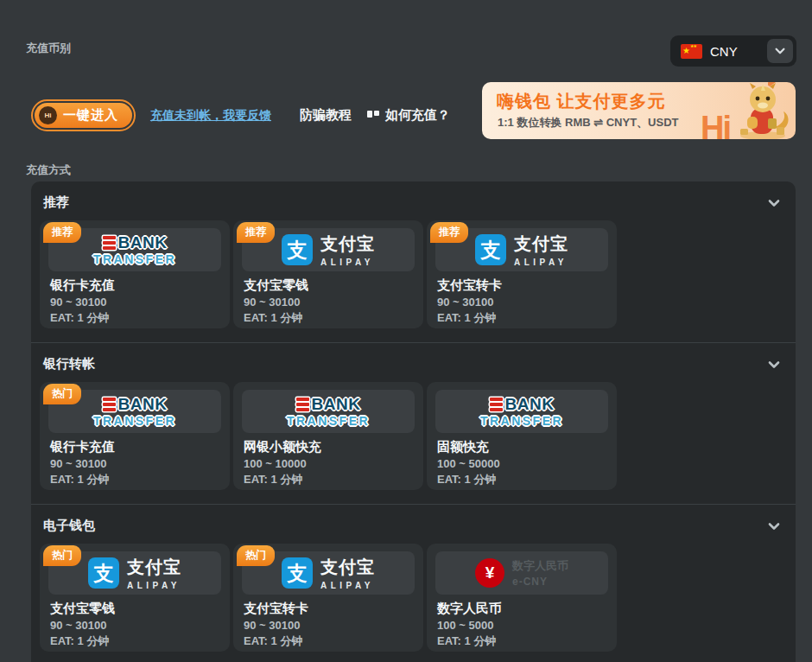 Image resolution: width=812 pixels, height=662 pixels. Describe the element at coordinates (69, 525) in the screenshot. I see `section-title: 电子钱包` at that location.